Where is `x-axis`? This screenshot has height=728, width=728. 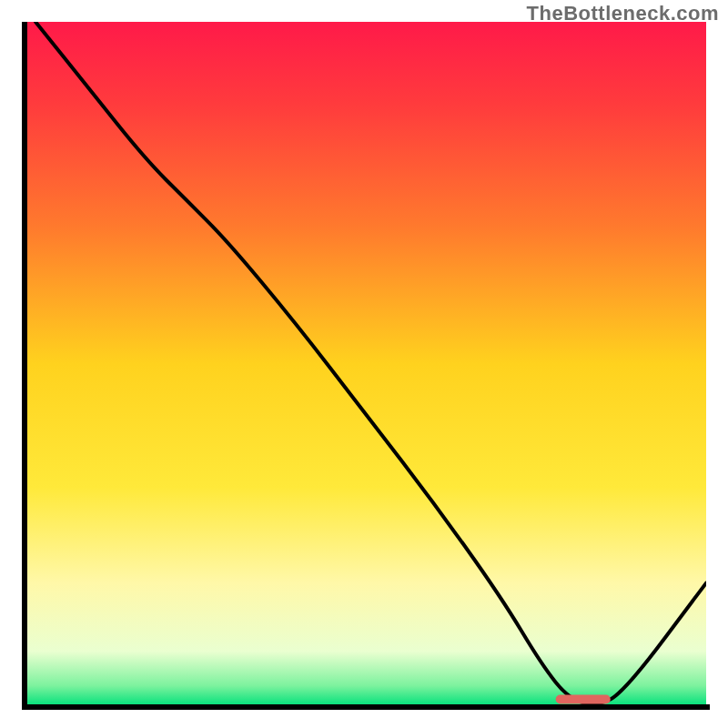 x-axis is located at coordinates (366, 707).